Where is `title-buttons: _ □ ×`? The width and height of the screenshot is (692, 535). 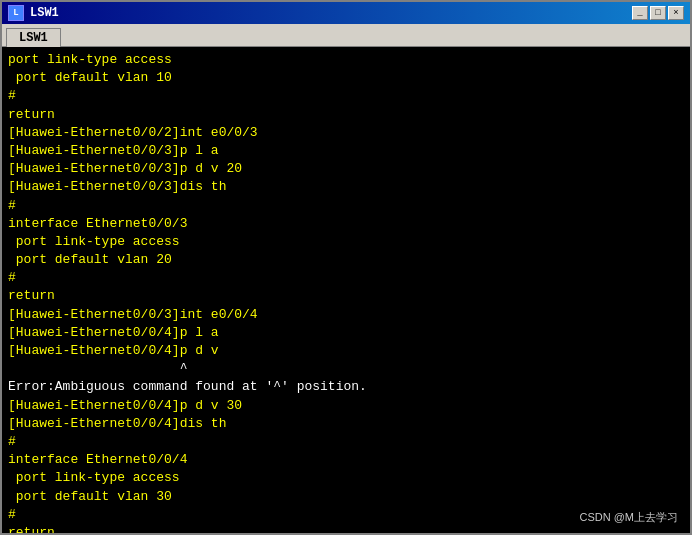 title-buttons: _ □ × is located at coordinates (658, 13).